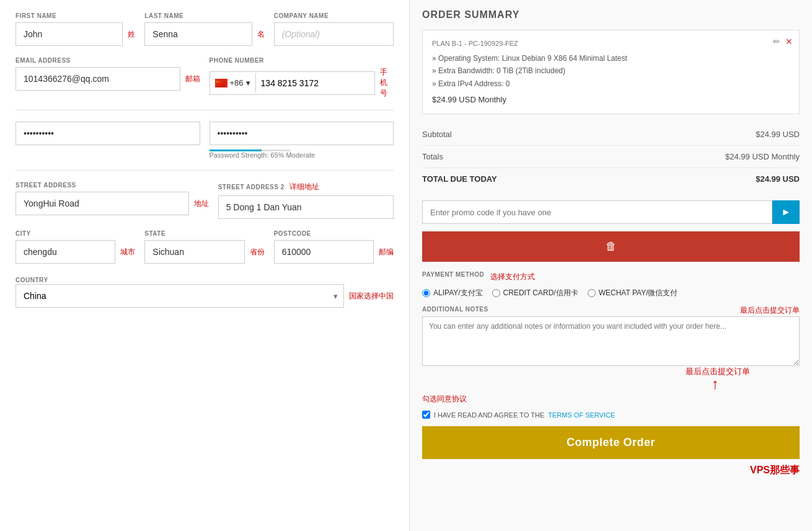 Image resolution: width=812 pixels, height=531 pixels. Describe the element at coordinates (611, 71) in the screenshot. I see `plan-detail-bandwidth: » Extra Bandwidth: 0 TiB (2TiB included)` at that location.